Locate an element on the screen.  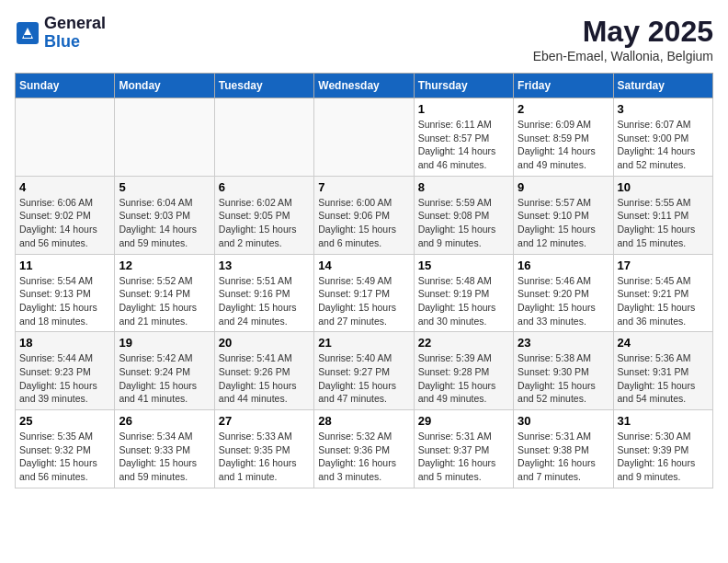
day-number: 7 is located at coordinates (364, 188).